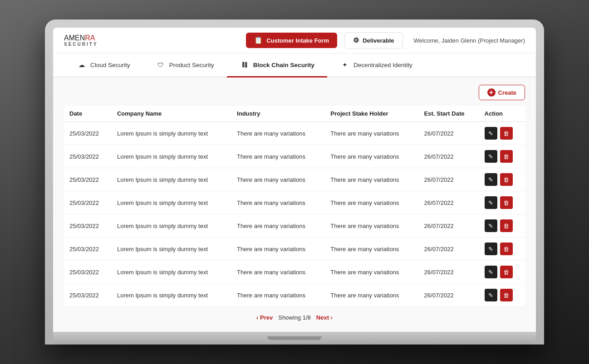 The image size is (589, 364). I want to click on next-button: Next ›, so click(324, 317).